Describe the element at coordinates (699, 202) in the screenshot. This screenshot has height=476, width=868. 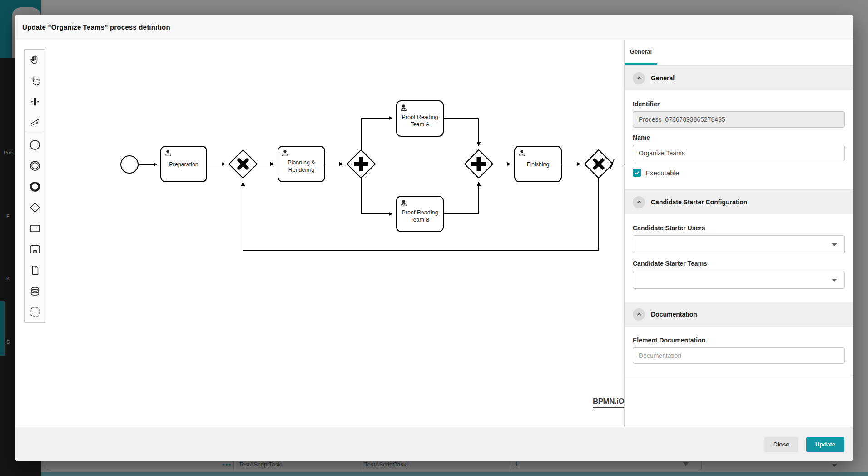
I see `section-title: Candidate Starter Configuration` at that location.